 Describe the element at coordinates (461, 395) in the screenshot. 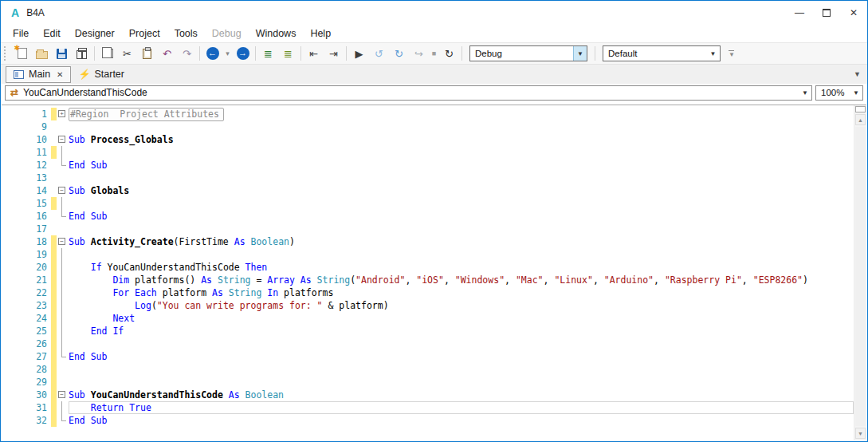

I see `code-text: Sub YouCanUnderstandThisCode As Boolean` at that location.